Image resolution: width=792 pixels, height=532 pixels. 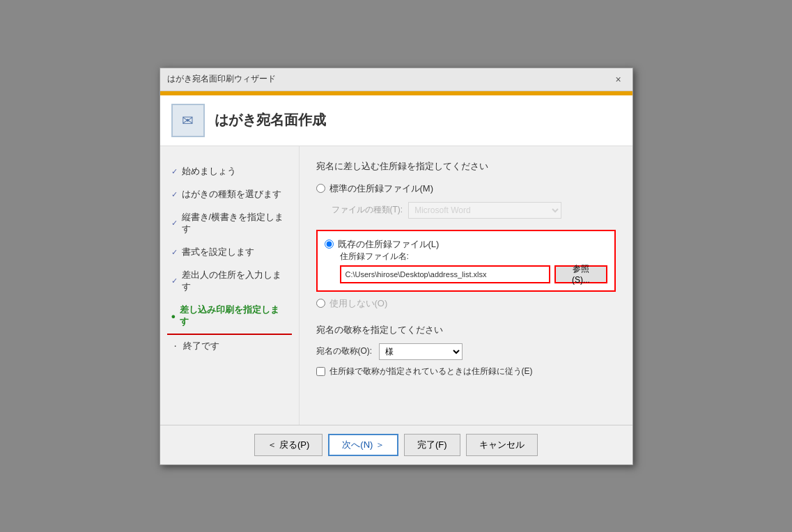 I want to click on title-bar: はがき宛名面印刷ウィザード ×, so click(x=396, y=79).